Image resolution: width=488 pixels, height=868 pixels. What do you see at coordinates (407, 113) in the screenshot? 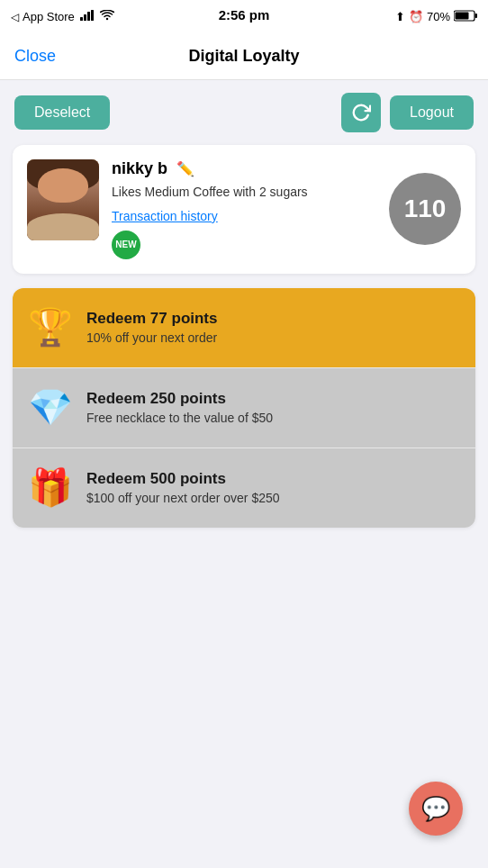
I see `action-right-buttons: Logout` at bounding box center [407, 113].